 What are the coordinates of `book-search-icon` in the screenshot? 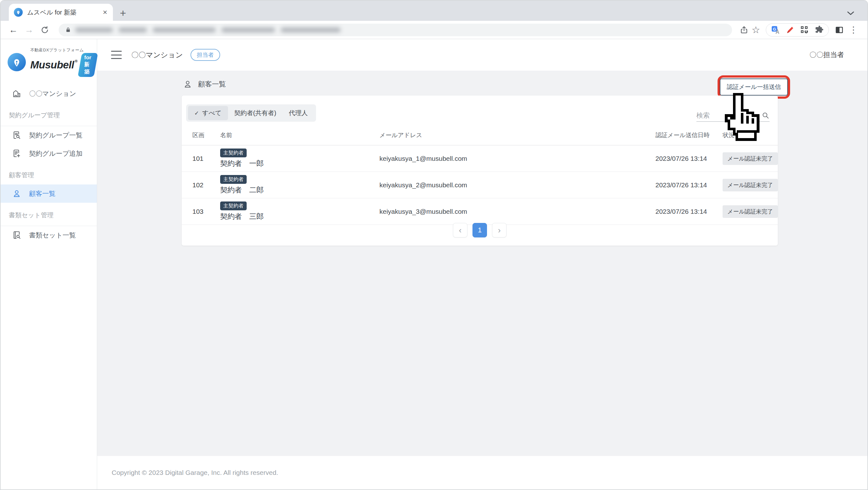 It's located at (17, 235).